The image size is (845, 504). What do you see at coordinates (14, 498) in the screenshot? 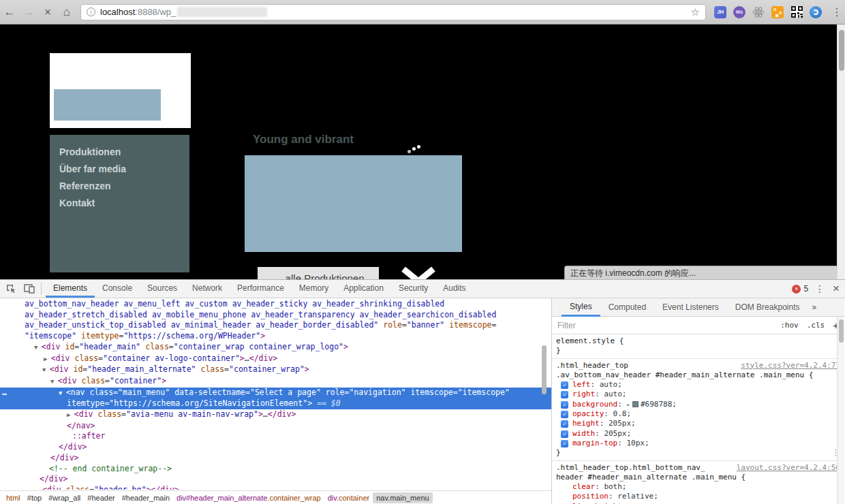
I see `breadcrumb-item: html` at bounding box center [14, 498].